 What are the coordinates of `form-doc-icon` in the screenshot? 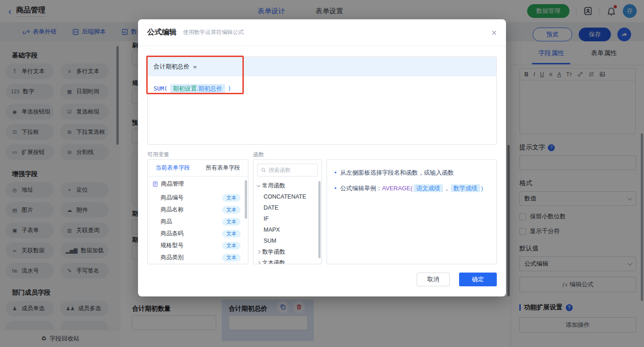 It's located at (155, 184).